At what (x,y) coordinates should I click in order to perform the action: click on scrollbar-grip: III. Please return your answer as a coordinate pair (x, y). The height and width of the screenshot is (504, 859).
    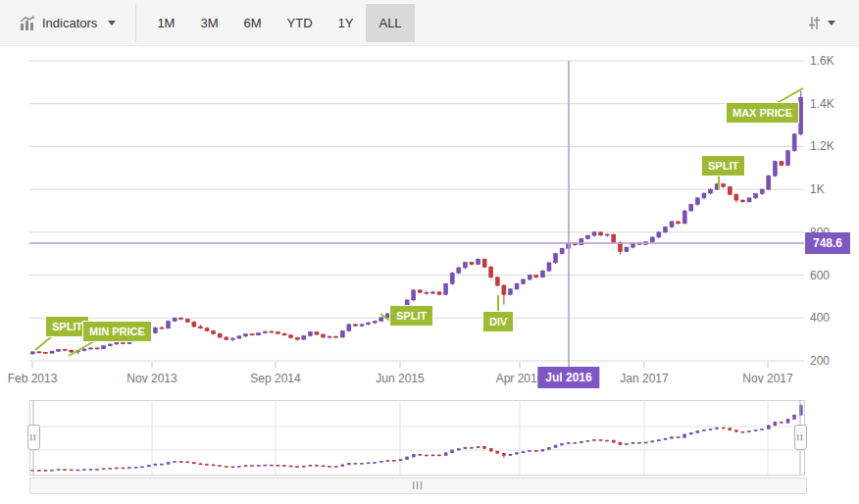
    Looking at the image, I should click on (418, 486).